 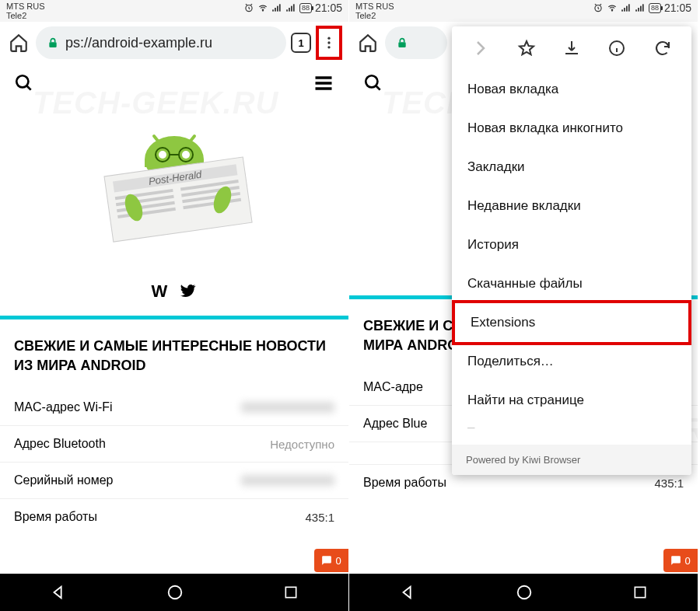 I want to click on row-label: Адрес Blue, so click(x=395, y=424).